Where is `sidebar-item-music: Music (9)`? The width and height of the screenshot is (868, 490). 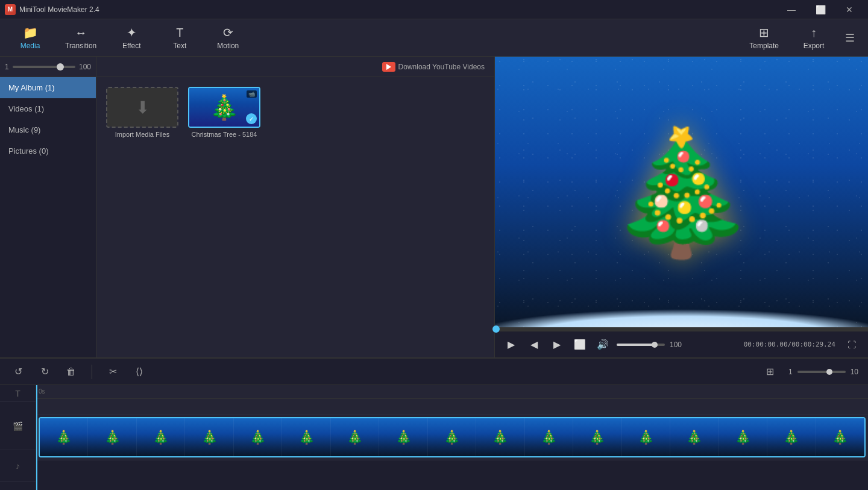 sidebar-item-music: Music (9) is located at coordinates (48, 130).